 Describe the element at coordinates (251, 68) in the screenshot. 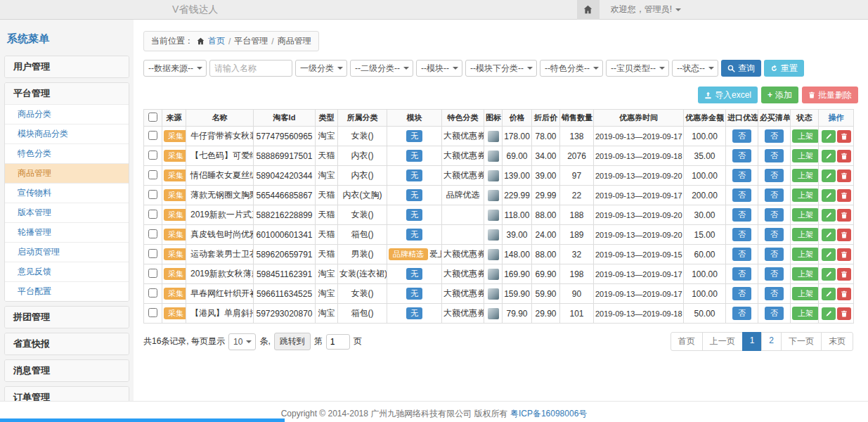

I see `name-search-input` at that location.